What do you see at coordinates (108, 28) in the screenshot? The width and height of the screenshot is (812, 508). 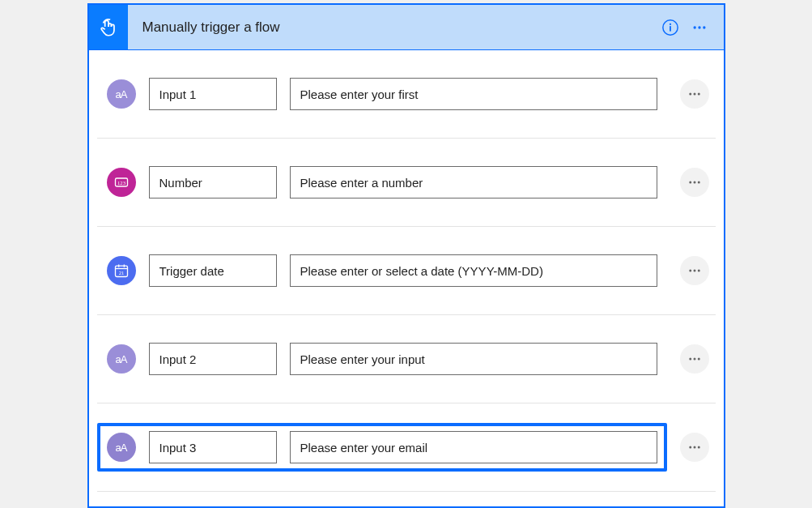 I see `trigger-badge` at bounding box center [108, 28].